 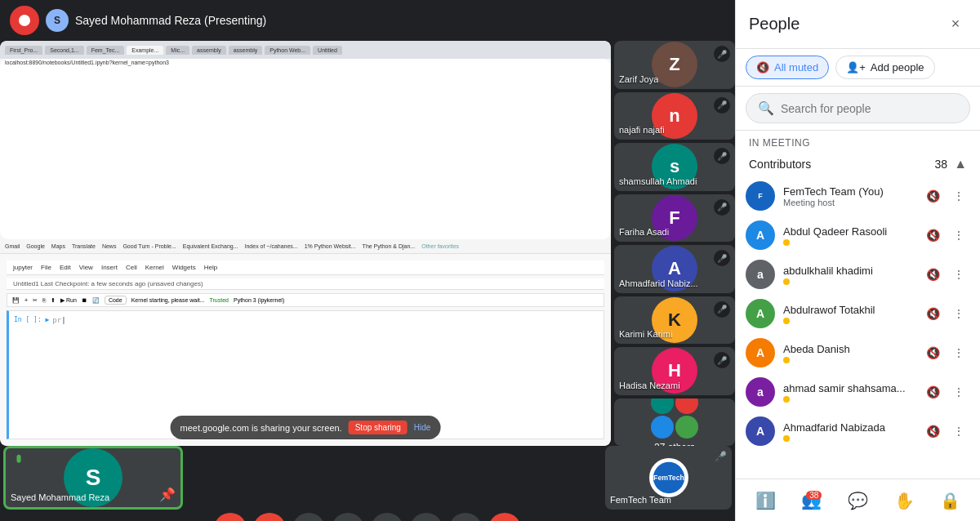 I want to click on hadisa-mute: 🎤, so click(x=722, y=360).